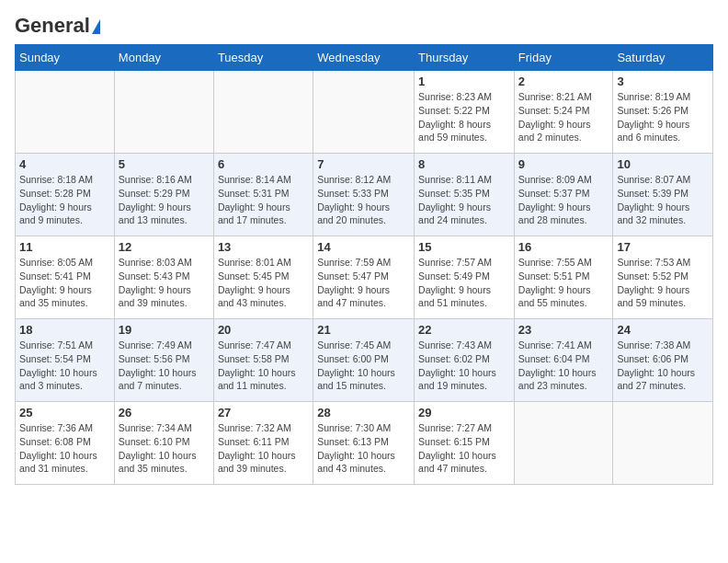 The height and width of the screenshot is (563, 728). What do you see at coordinates (664, 58) in the screenshot?
I see `day-header-saturday: Saturday` at bounding box center [664, 58].